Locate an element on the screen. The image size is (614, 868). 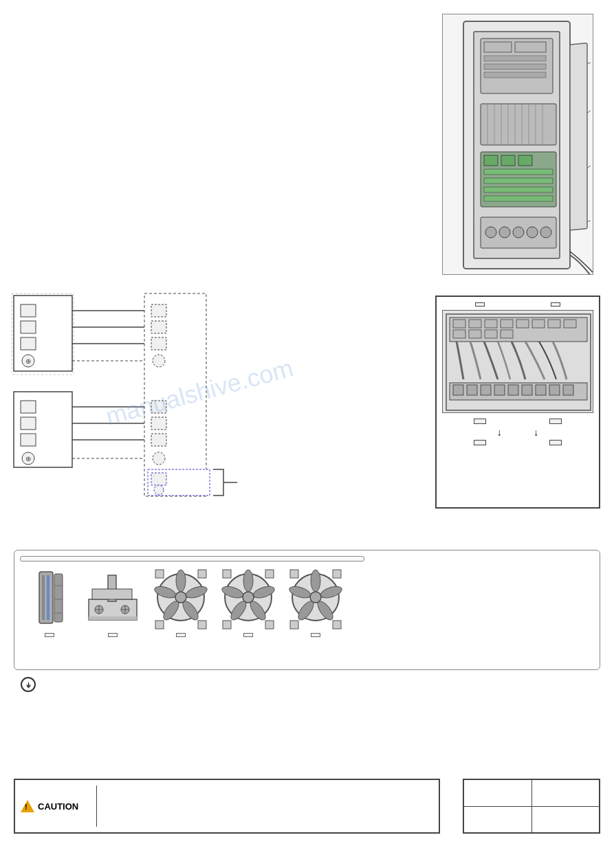
components-title is located at coordinates (193, 559).